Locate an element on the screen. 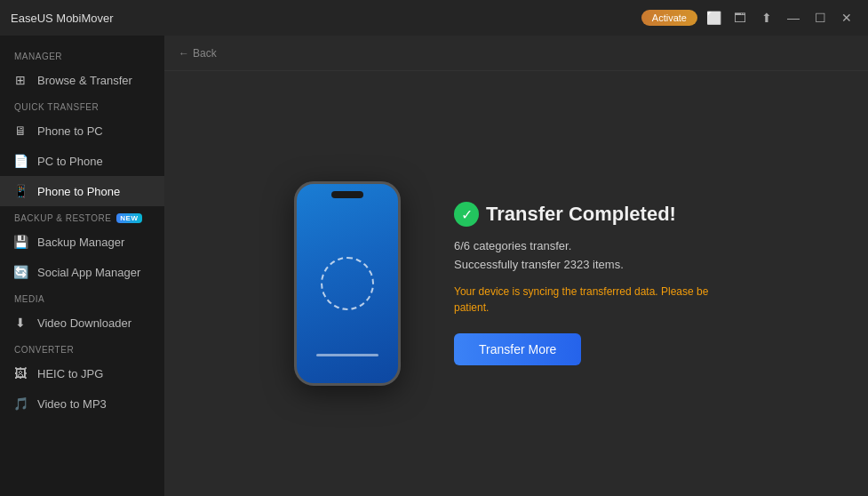 The image size is (868, 496). sidebar-section-manager: Manager is located at coordinates (82, 55).